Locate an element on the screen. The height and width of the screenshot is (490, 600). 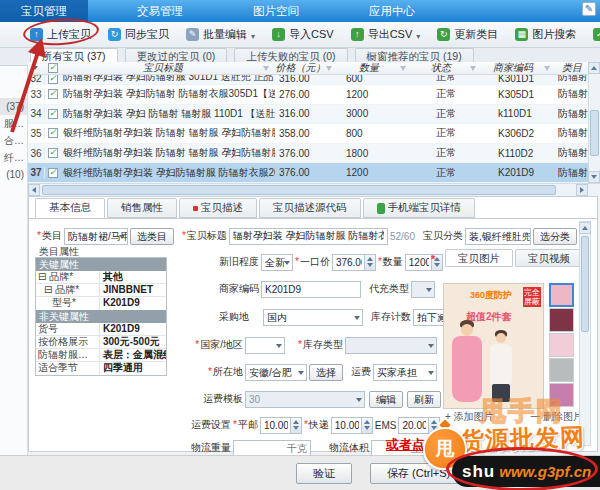
header-qty: 数量 is located at coordinates (375, 68).